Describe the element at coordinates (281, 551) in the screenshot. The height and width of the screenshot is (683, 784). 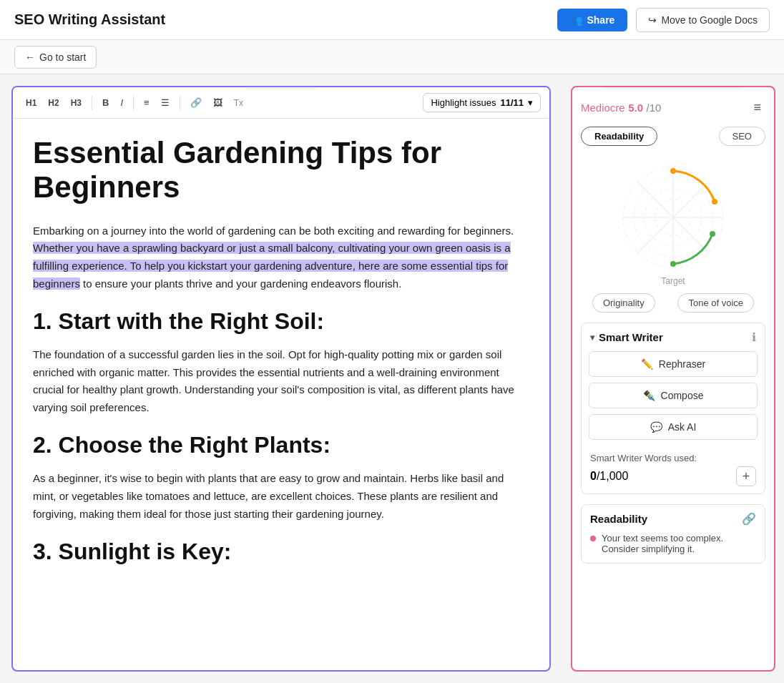
I see `section-3-heading: 3. Sunlight is Key:` at that location.